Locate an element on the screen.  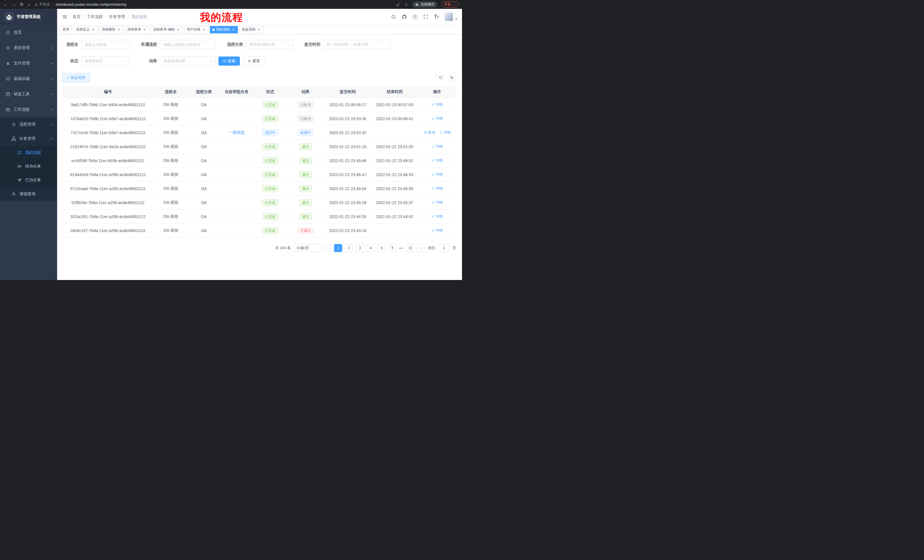
table-toolbar: + 发起流程 ↻ is located at coordinates (260, 78).